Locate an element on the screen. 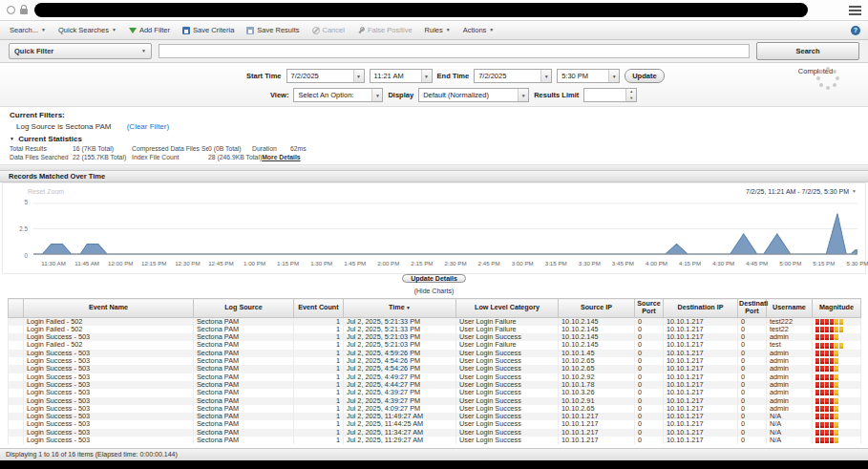 Image resolution: width=868 pixels, height=469 pixels. lock-icon is located at coordinates (24, 11).